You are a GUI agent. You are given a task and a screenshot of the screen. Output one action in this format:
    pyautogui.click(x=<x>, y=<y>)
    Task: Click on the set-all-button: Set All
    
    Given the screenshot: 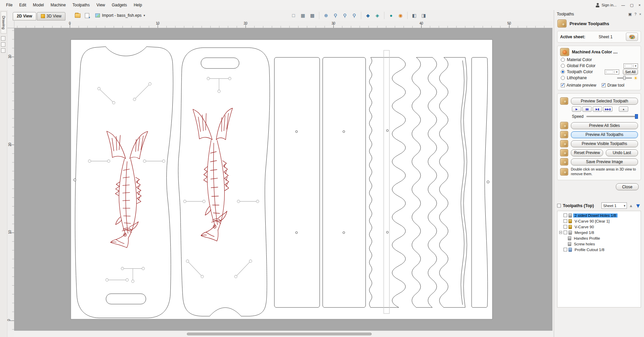 What is the action you would take?
    pyautogui.click(x=631, y=72)
    